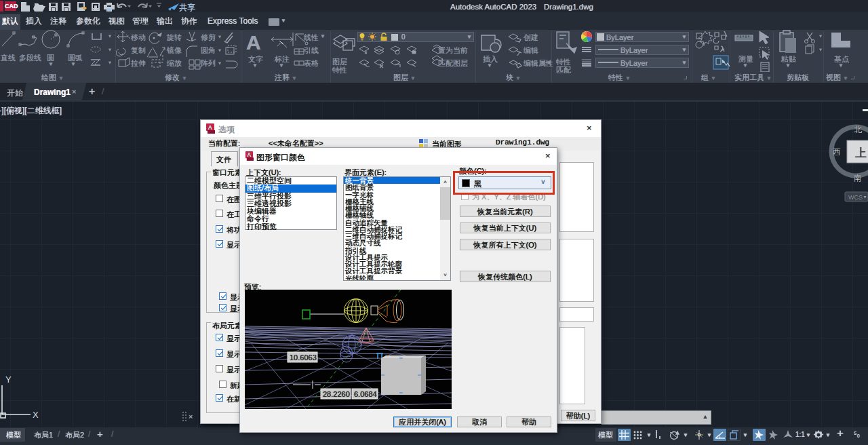 This screenshot has width=868, height=445. I want to click on svg-text: 西, so click(837, 152).